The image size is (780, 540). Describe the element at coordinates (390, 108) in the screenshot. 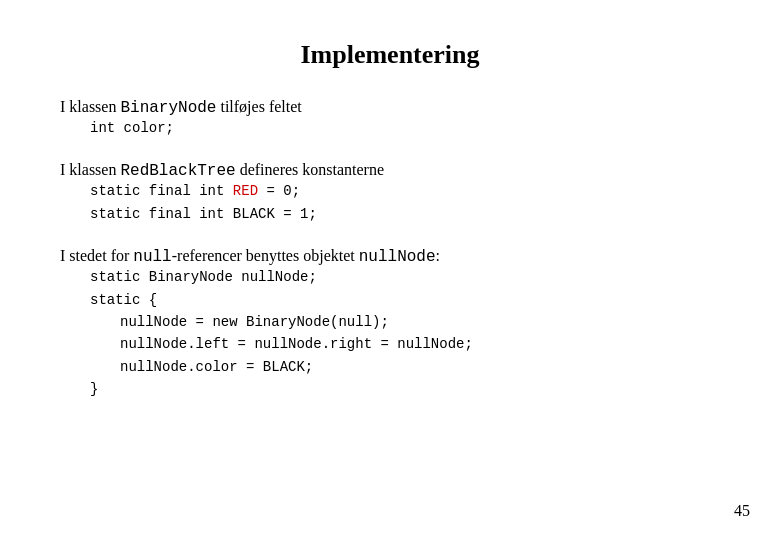

I see `section1-text: I klassen BinaryNode tilføjes feltet` at that location.